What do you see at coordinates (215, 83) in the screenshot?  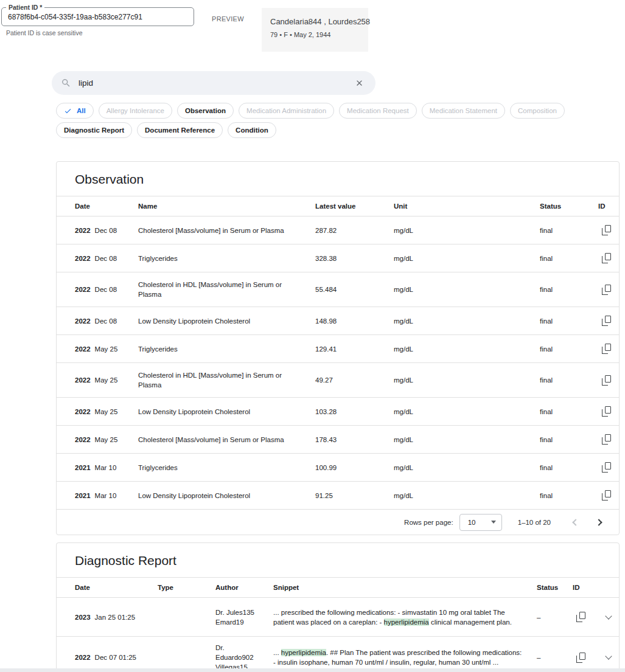 I see `search-input` at bounding box center [215, 83].